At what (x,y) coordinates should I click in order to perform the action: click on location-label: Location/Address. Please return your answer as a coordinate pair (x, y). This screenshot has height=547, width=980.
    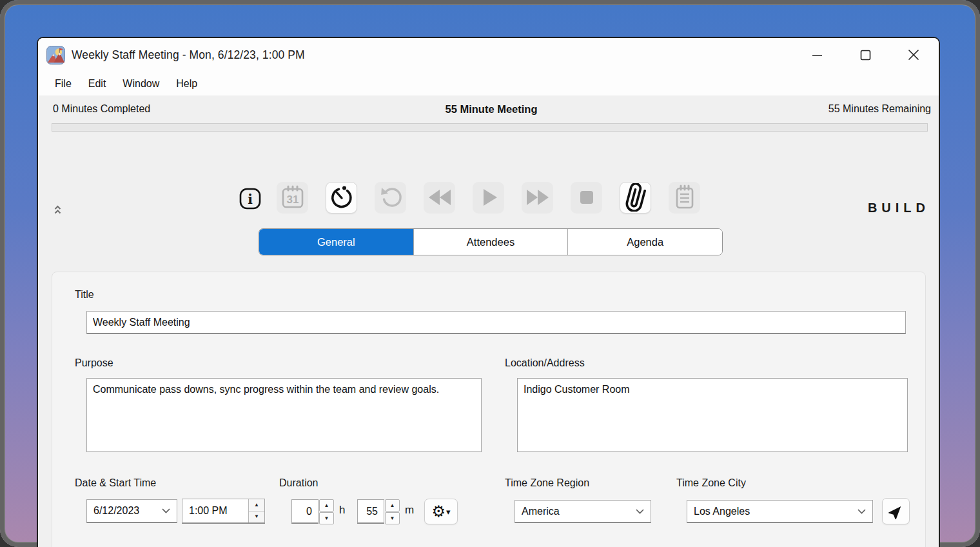
    Looking at the image, I should click on (545, 363).